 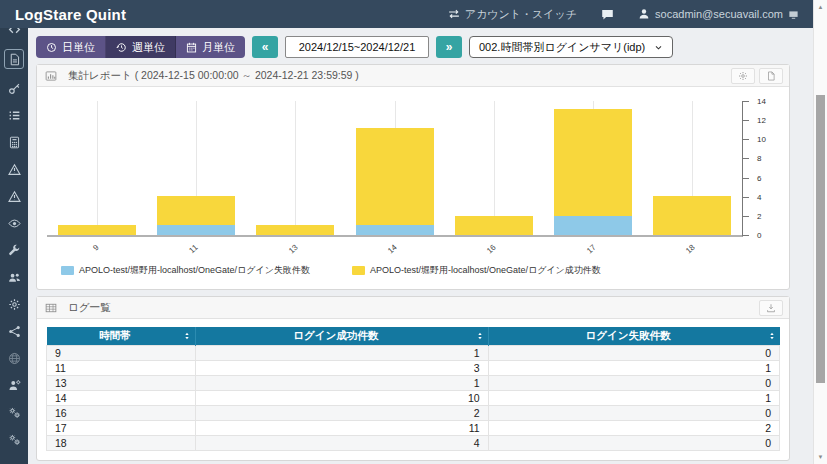 I want to click on legend-item: APOLO-test/堀野用-localhost/OneGate/ログイン成功件…, so click(x=476, y=270).